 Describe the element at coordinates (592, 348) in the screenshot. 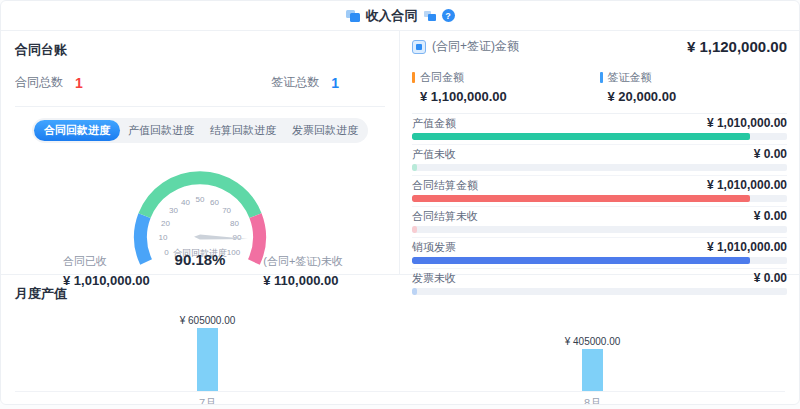

I see `bar-group-august: ¥ 405000.00` at that location.